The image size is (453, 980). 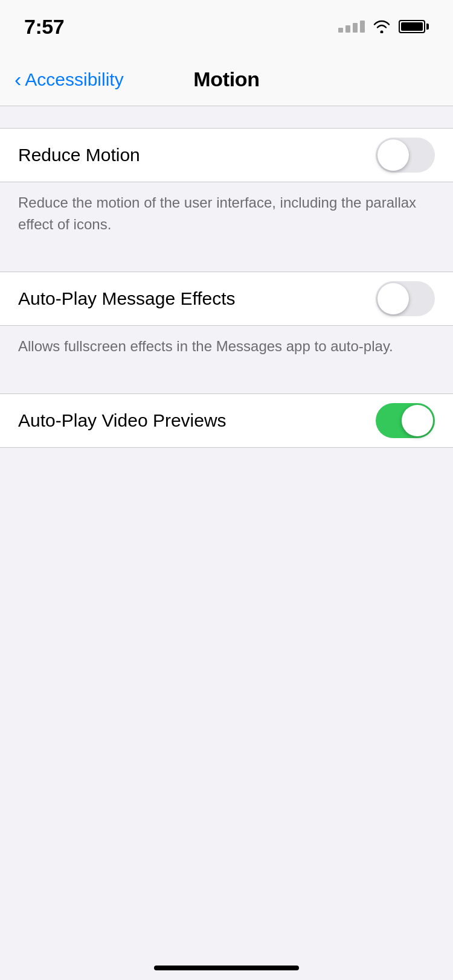 I want to click on reduce-motion-label: Reduce Motion, so click(x=79, y=155).